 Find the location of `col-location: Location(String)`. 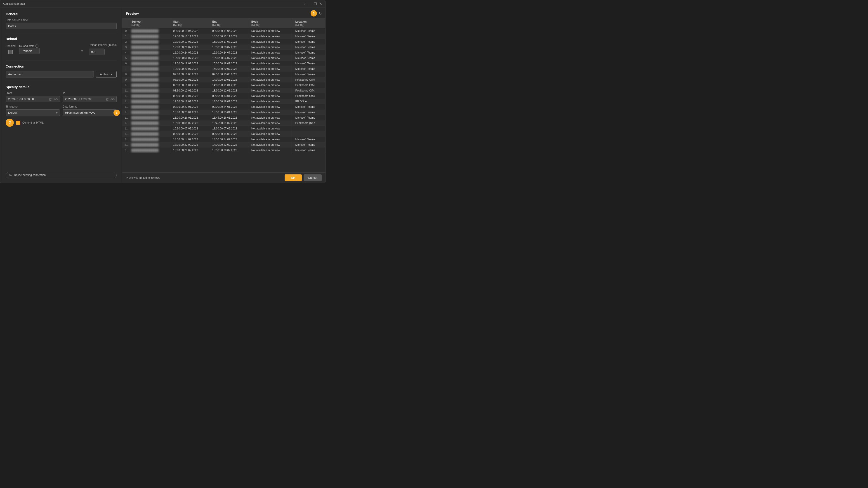

col-location: Location(String) is located at coordinates (309, 23).